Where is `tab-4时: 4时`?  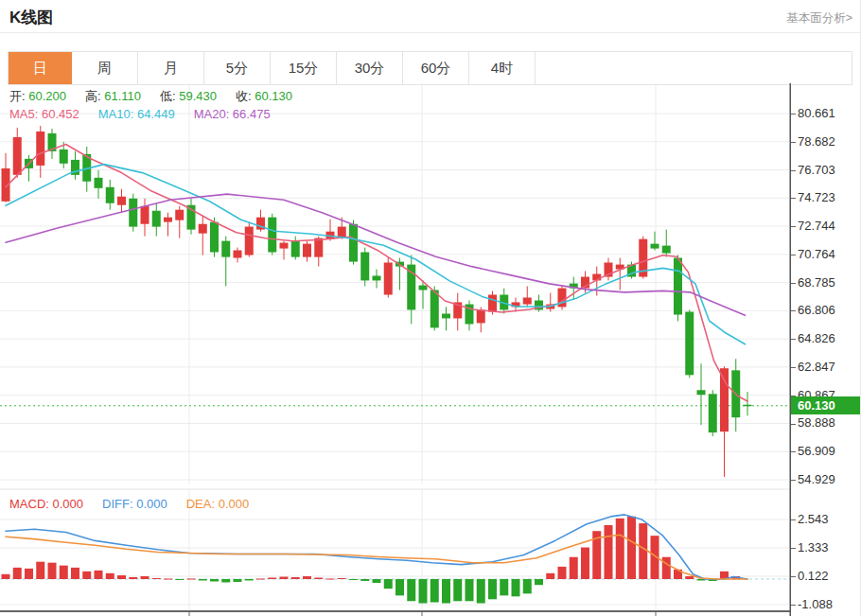 tab-4时: 4时 is located at coordinates (502, 68).